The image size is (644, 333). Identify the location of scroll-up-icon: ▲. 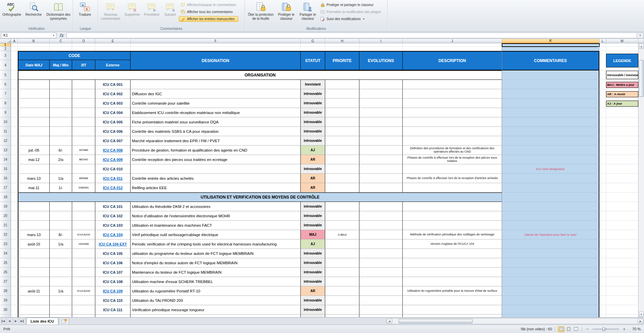
(641, 46).